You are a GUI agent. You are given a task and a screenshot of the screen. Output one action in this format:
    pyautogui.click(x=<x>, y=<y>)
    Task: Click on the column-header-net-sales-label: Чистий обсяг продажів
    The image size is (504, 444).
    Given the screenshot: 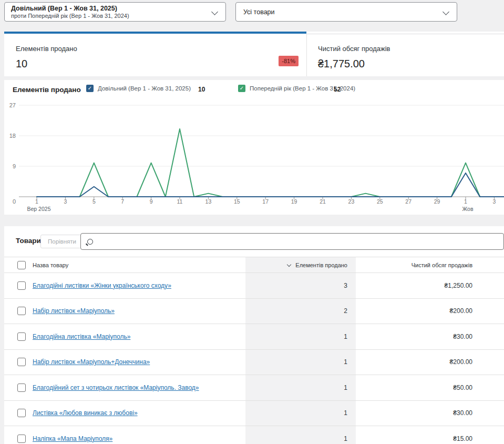 What is the action you would take?
    pyautogui.click(x=442, y=265)
    